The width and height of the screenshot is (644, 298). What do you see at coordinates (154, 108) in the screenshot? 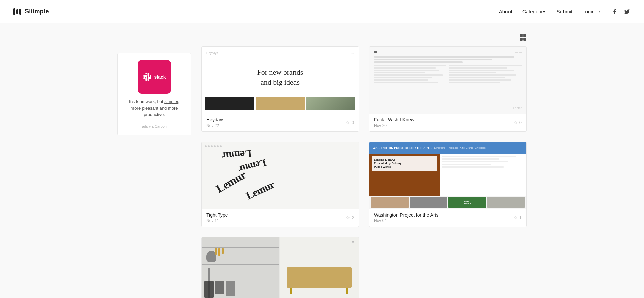
I see `ad-description: It's teamwork, but simpler, more pleasan…` at bounding box center [154, 108].